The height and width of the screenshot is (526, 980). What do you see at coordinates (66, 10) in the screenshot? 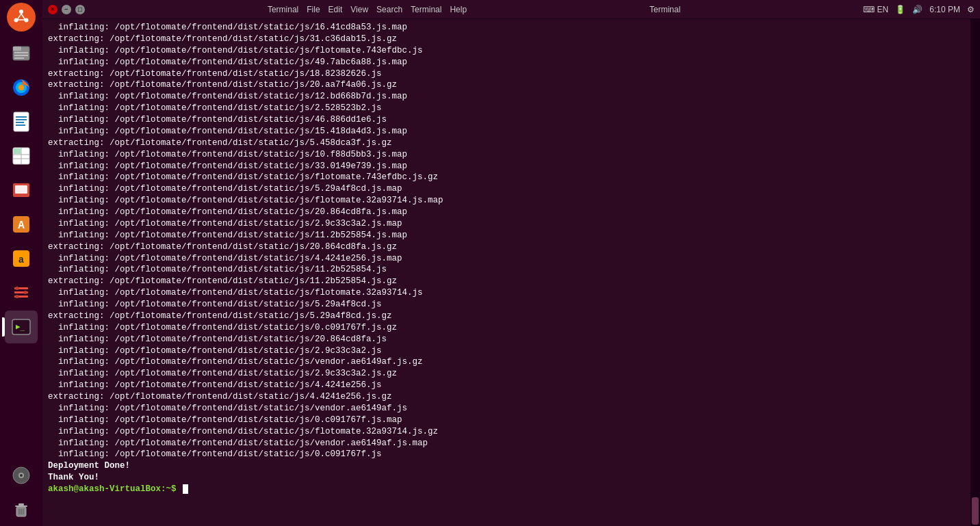
I see `minimize-button: −` at bounding box center [66, 10].